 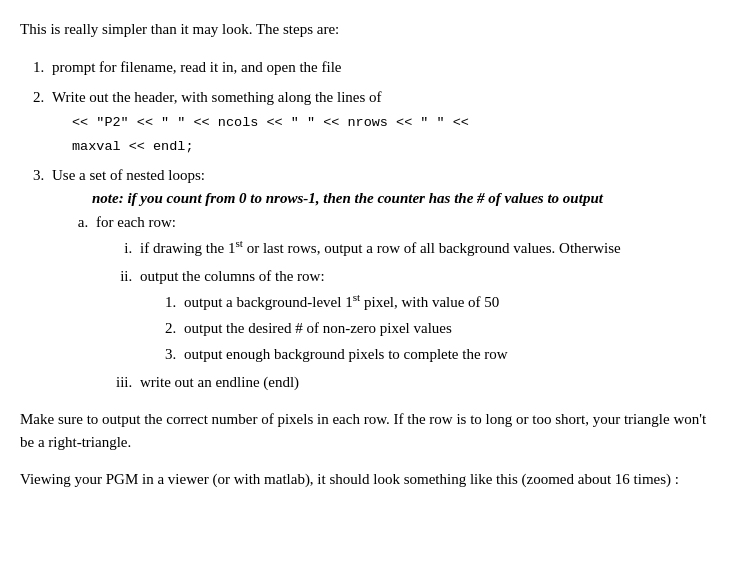 What do you see at coordinates (378, 67) in the screenshot?
I see `step-1: prompt for filename, read it in, and ope…` at bounding box center [378, 67].